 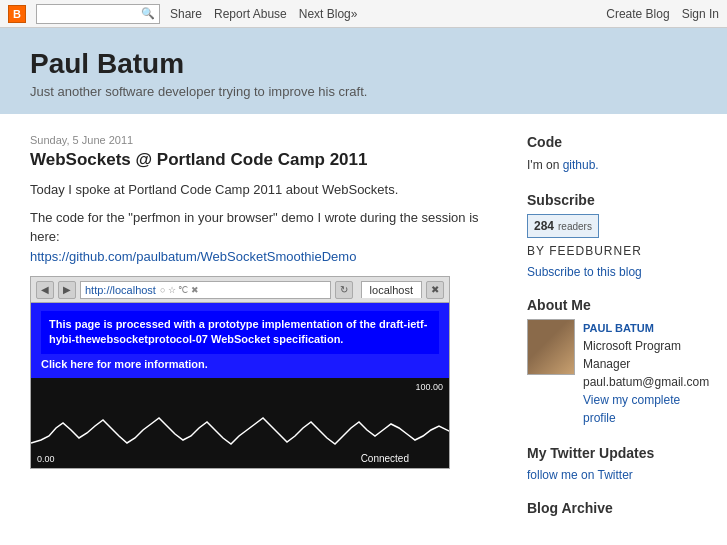 What do you see at coordinates (344, 290) in the screenshot?
I see `reload-button: ↻` at bounding box center [344, 290].